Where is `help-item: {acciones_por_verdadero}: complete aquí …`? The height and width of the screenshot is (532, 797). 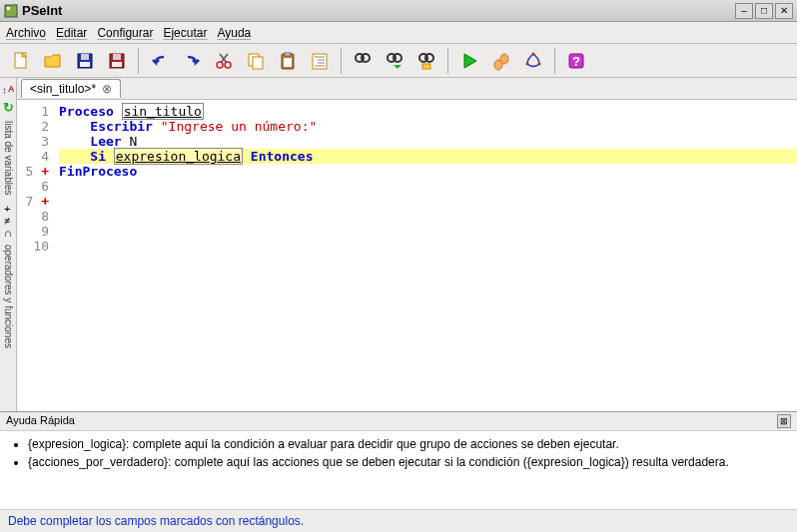 help-item: {acciones_por_verdadero}: complete aquí … is located at coordinates (407, 462).